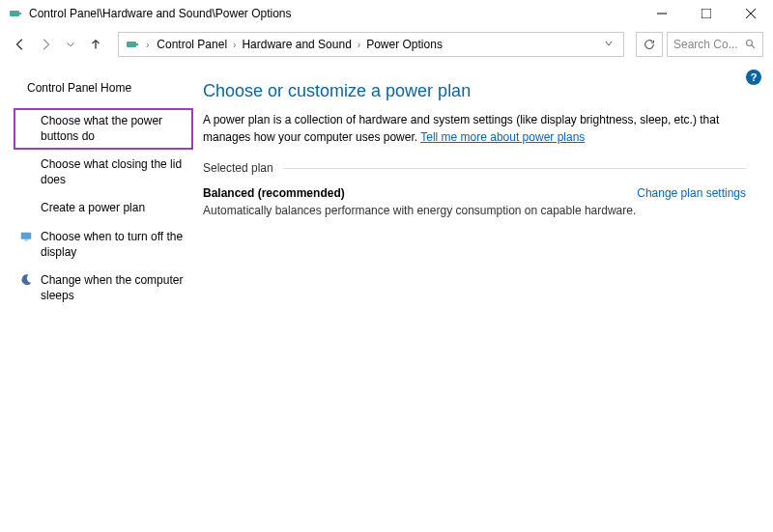  Describe the element at coordinates (706, 14) in the screenshot. I see `maximize-button` at that location.